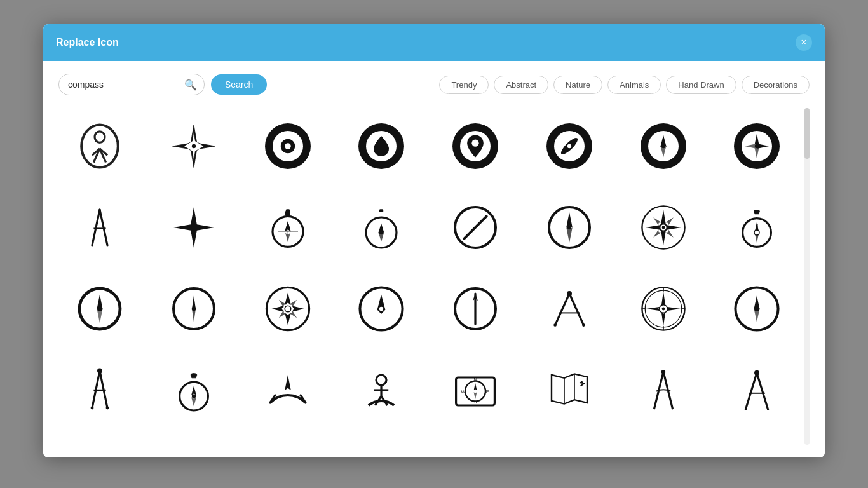 The width and height of the screenshot is (868, 488). Describe the element at coordinates (488, 391) in the screenshot. I see `svg-text: E` at that location.